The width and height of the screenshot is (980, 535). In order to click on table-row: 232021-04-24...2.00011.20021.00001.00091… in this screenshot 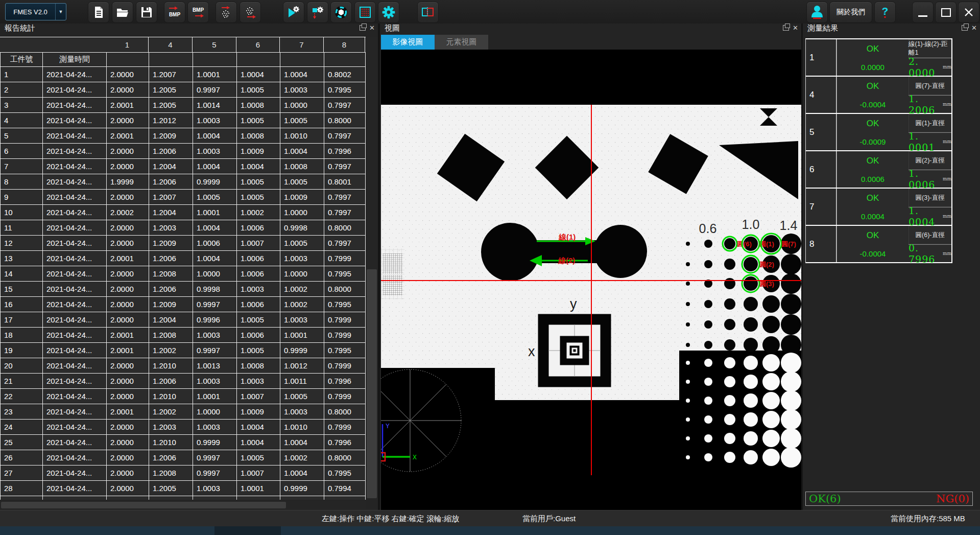, I will do `click(183, 412)`.